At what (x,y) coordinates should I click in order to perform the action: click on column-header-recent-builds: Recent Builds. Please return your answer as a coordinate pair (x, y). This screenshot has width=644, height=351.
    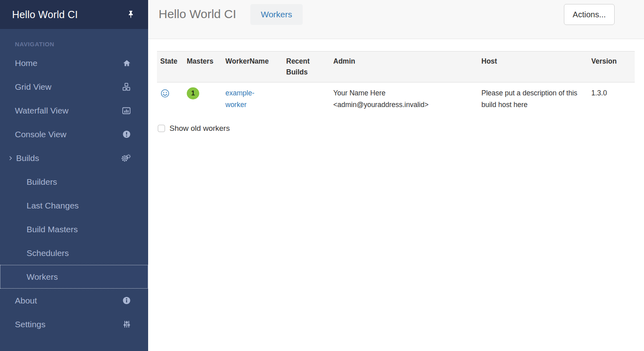
    Looking at the image, I should click on (307, 67).